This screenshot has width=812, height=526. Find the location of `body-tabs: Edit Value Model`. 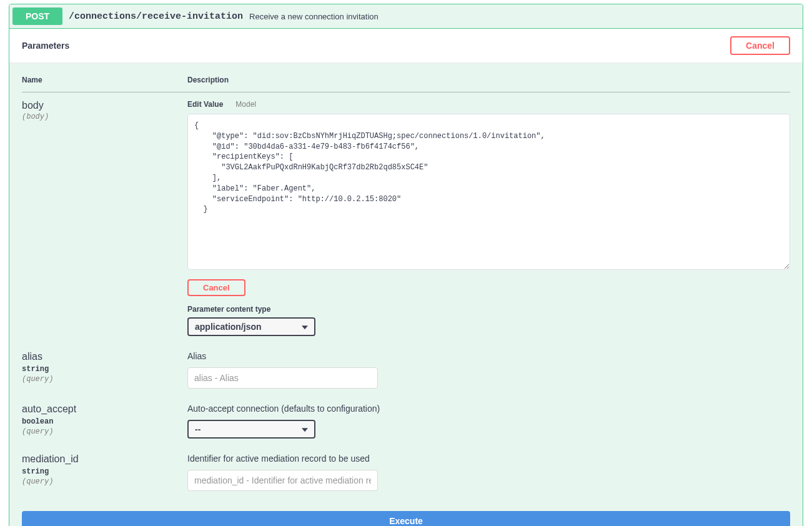

body-tabs: Edit Value Model is located at coordinates (488, 104).